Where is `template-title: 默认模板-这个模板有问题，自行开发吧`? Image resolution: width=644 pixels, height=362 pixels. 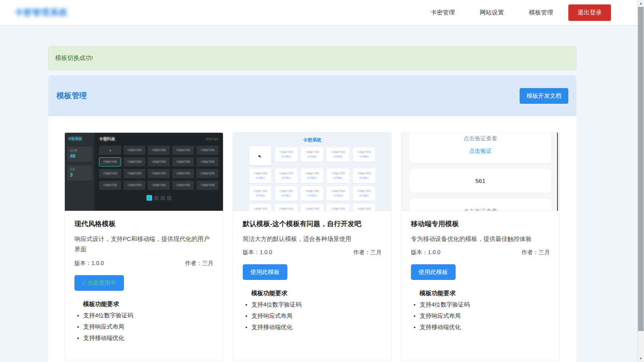
template-title: 默认模板-这个模板有问题，自行开发吧 is located at coordinates (312, 224).